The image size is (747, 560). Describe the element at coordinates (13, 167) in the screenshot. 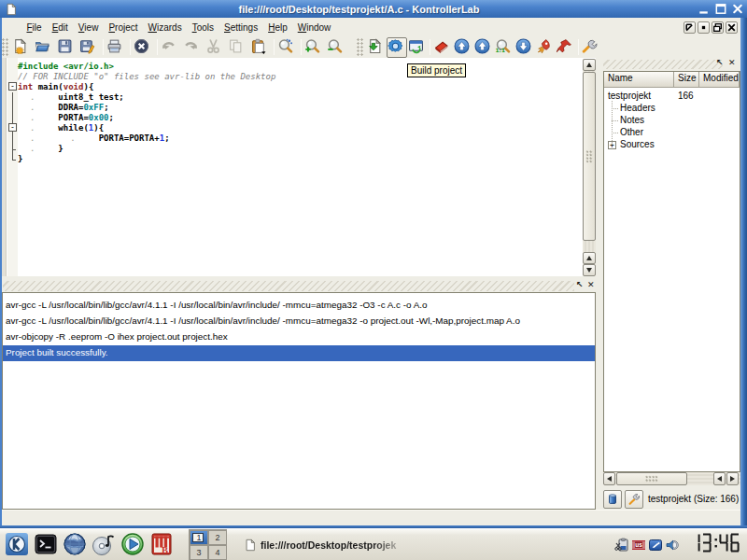

I see `editor-folding-column` at that location.